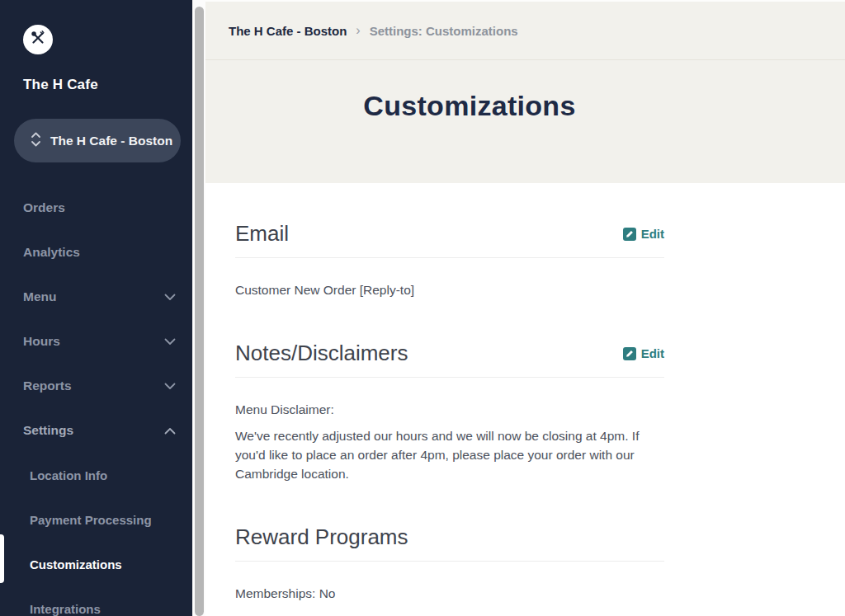 The height and width of the screenshot is (616, 845). What do you see at coordinates (470, 106) in the screenshot?
I see `page-title: Customizations` at bounding box center [470, 106].